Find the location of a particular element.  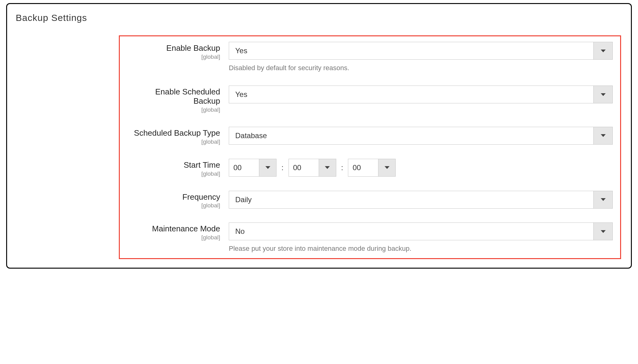

field-backup-type: Scheduled Backup Type [global] Database is located at coordinates (370, 136).